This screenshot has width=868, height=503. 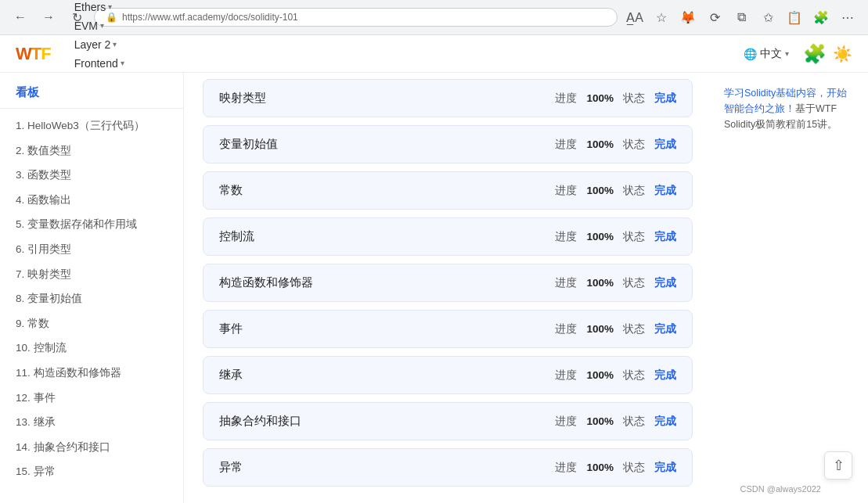 What do you see at coordinates (266, 283) in the screenshot?
I see `course-title: 构造函数和修饰器` at bounding box center [266, 283].